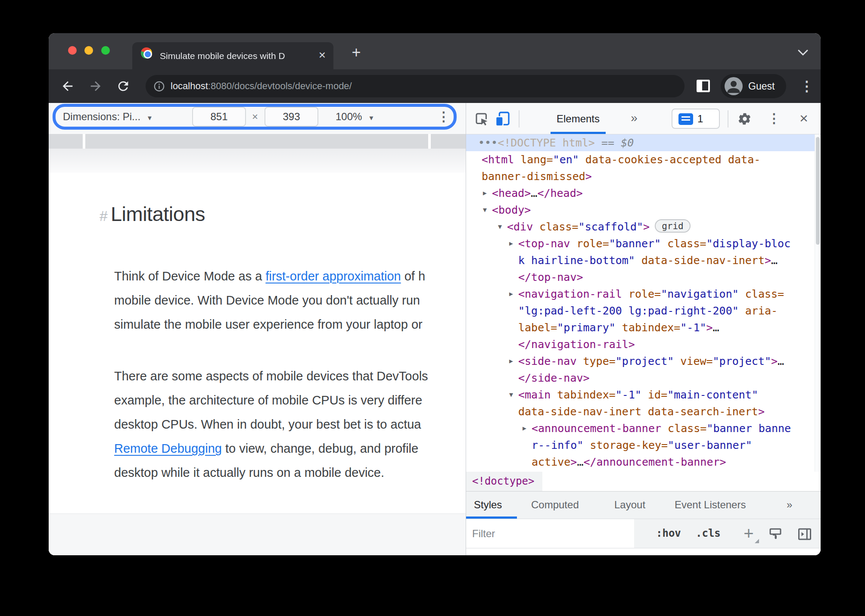  I want to click on styles-tab-: », so click(789, 505).